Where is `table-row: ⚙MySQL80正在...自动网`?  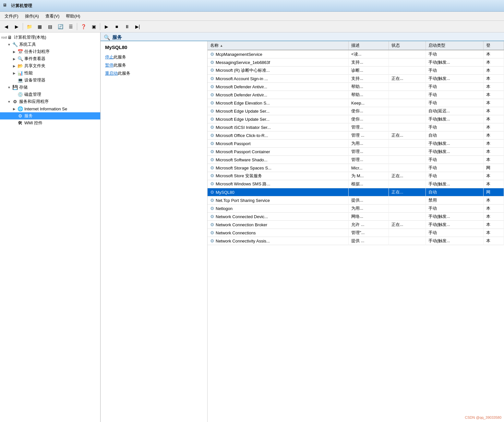 table-row: ⚙MySQL80正在...自动网 is located at coordinates (356, 192).